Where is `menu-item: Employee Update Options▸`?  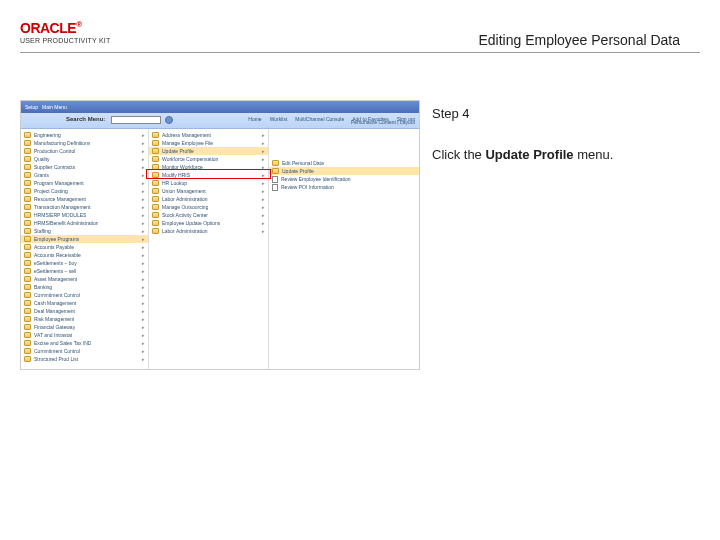 menu-item: Employee Update Options▸ is located at coordinates (208, 223).